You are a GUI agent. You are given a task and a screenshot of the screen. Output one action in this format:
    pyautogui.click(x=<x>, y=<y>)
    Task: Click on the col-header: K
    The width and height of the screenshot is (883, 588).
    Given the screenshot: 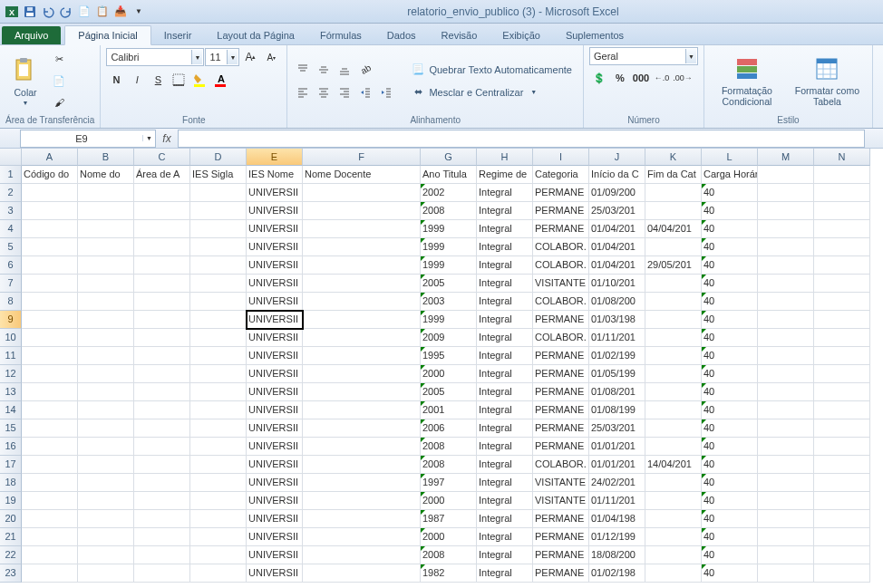 What is the action you would take?
    pyautogui.click(x=674, y=158)
    